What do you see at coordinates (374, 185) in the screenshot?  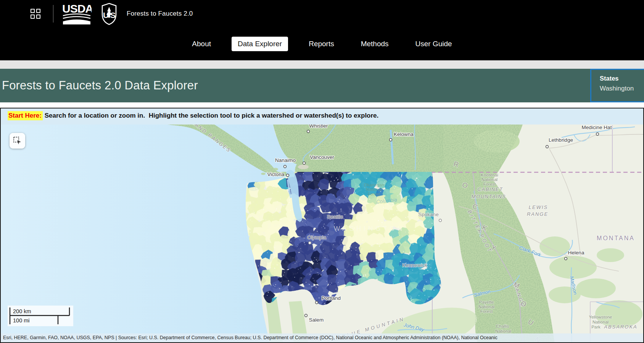 I see `map-label: Okanogan` at bounding box center [374, 185].